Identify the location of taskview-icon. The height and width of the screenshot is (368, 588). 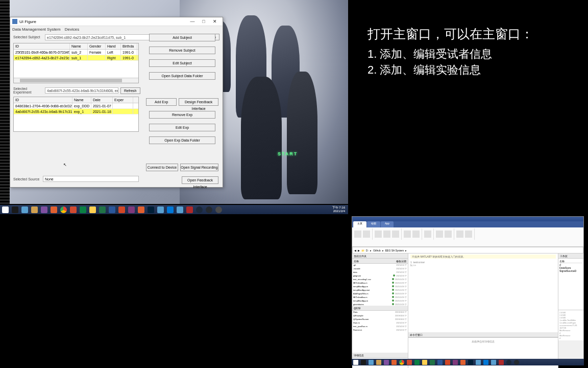
(15, 210).